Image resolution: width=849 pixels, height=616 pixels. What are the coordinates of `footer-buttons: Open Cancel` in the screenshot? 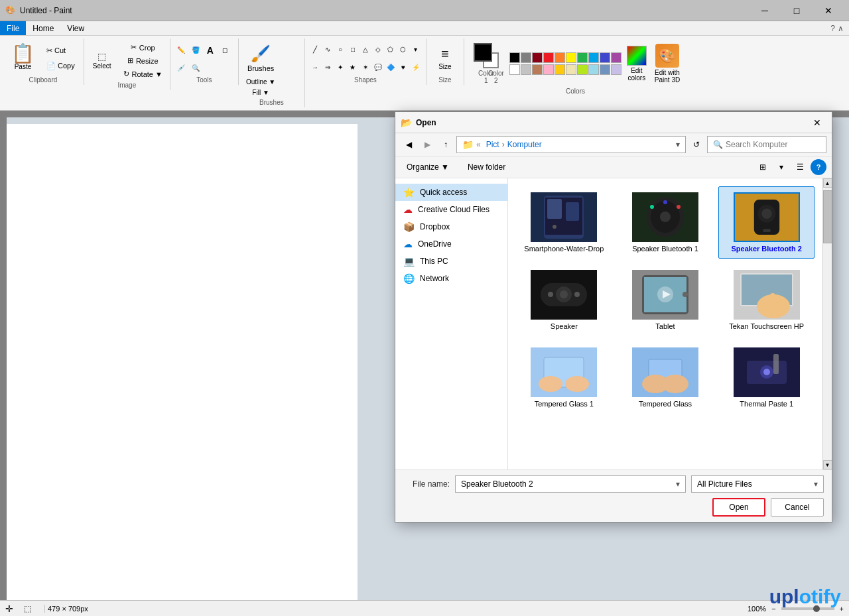 It's located at (614, 507).